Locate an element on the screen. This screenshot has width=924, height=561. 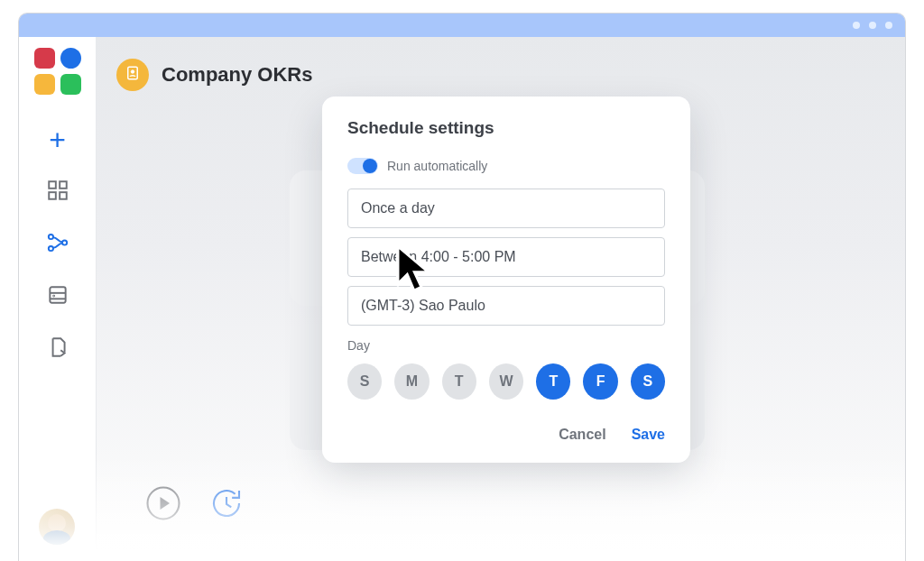
modal-actions: Cancel Save is located at coordinates (506, 435).